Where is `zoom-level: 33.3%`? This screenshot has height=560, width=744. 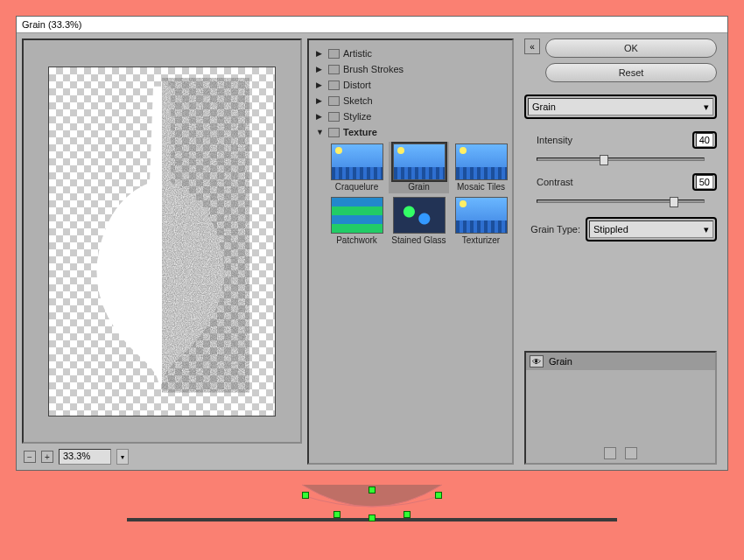
zoom-level: 33.3% is located at coordinates (85, 457).